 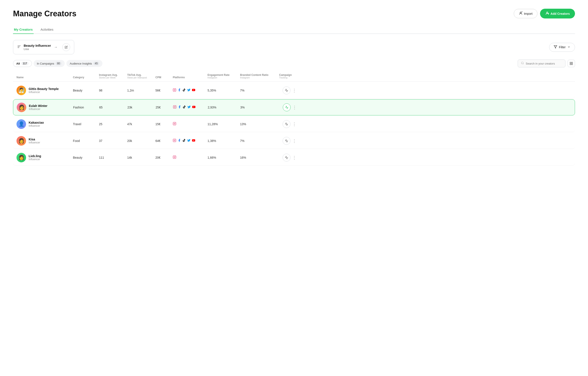 What do you see at coordinates (37, 47) in the screenshot?
I see `filter-card-text: Beauty Influencer Lisa` at bounding box center [37, 47].